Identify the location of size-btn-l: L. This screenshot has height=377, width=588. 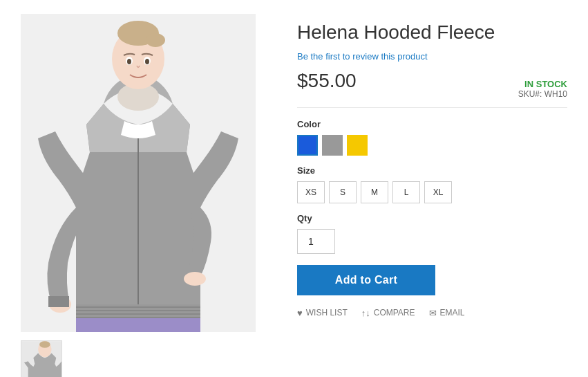
(406, 192).